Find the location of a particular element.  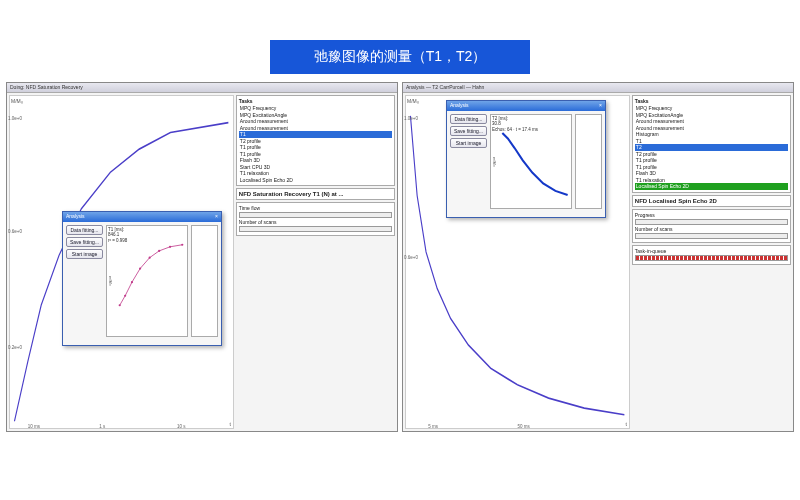

left-popup-plot: T1 [ms]: 846.1 r² = 0.998 is located at coordinates (147, 281).